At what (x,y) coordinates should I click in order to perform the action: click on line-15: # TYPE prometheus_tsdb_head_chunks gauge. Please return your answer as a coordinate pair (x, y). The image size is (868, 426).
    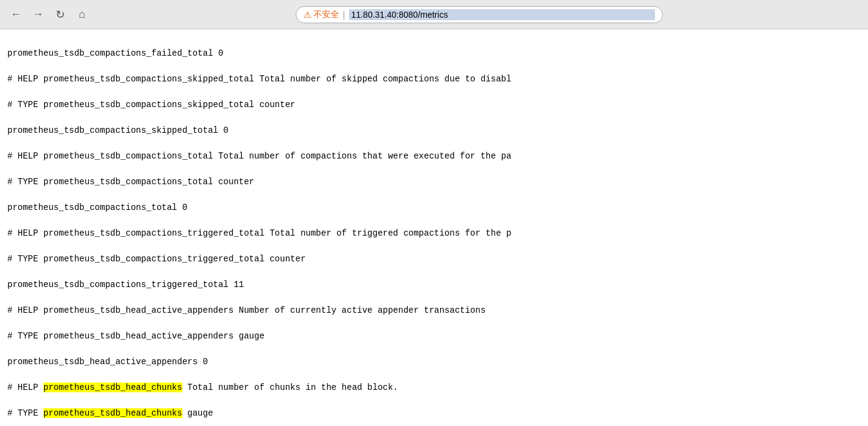
    Looking at the image, I should click on (434, 414).